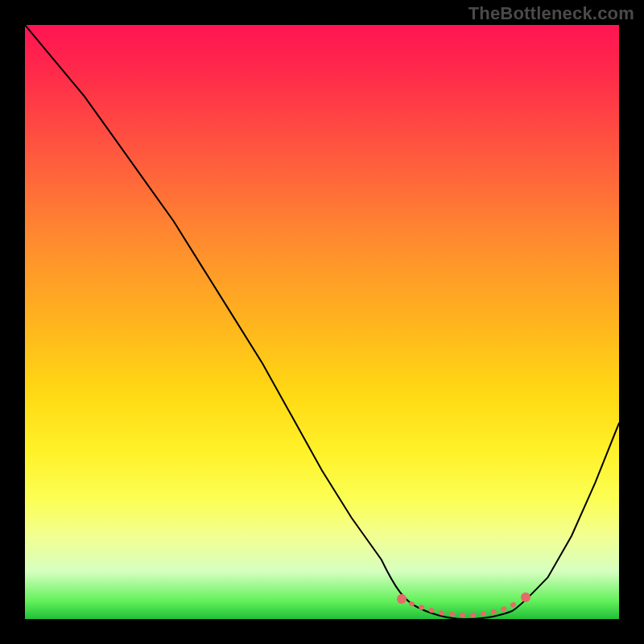 Image resolution: width=644 pixels, height=644 pixels. What do you see at coordinates (402, 599) in the screenshot?
I see `marker-left` at bounding box center [402, 599].